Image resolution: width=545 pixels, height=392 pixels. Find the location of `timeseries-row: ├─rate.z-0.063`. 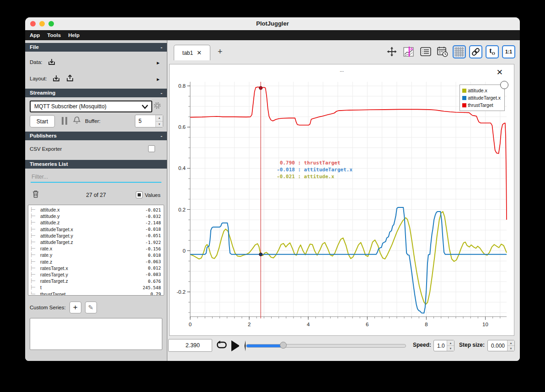

timeseries-row: ├─rate.z-0.063 is located at coordinates (96, 262).